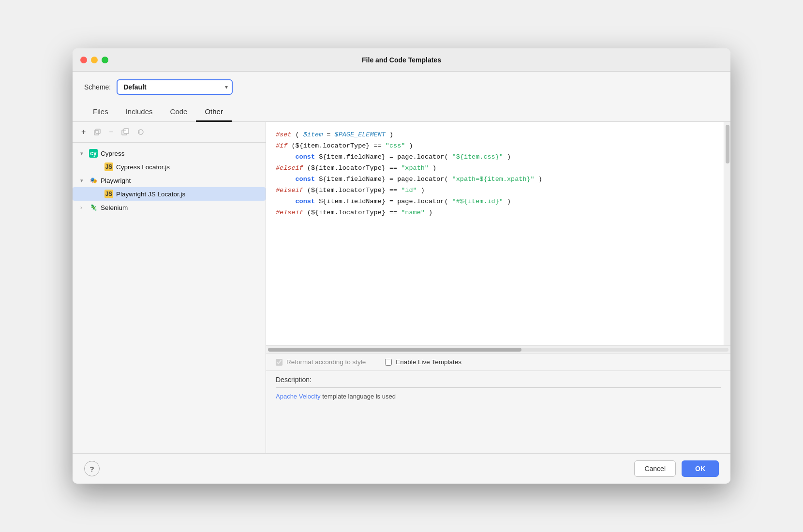 The height and width of the screenshot is (532, 803). What do you see at coordinates (495, 135) in the screenshot?
I see `code-line-1: #set ( $item = $PAGE_ELEMENT )` at bounding box center [495, 135].